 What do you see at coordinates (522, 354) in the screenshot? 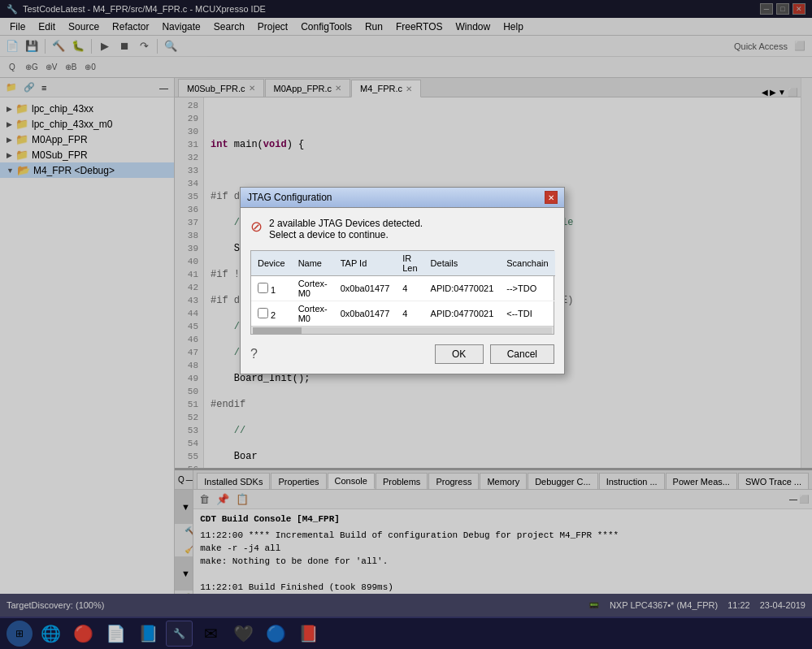
I see `cancel-button: Cancel` at bounding box center [522, 354].